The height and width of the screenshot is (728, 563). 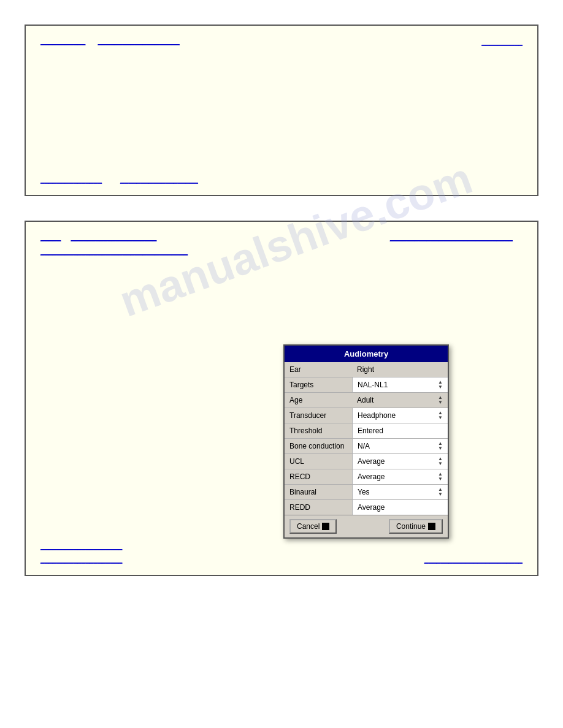 I want to click on dialog-value-age: Adult ▲ ▼, so click(x=400, y=400).